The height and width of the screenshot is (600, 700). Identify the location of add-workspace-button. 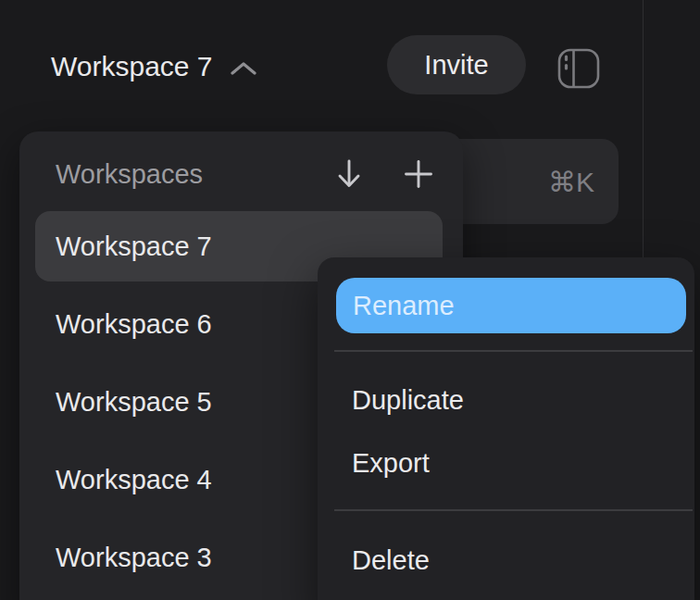
(419, 174).